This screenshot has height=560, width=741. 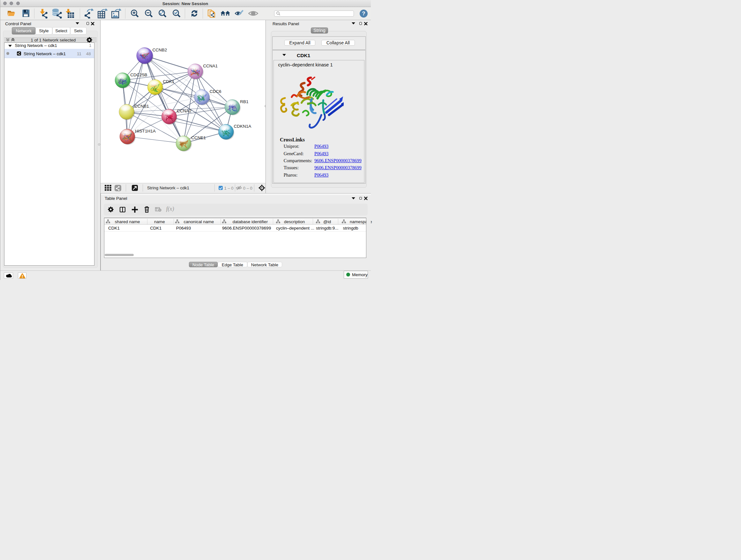 What do you see at coordinates (139, 75) in the screenshot?
I see `svg-text: CDC25B` at bounding box center [139, 75].